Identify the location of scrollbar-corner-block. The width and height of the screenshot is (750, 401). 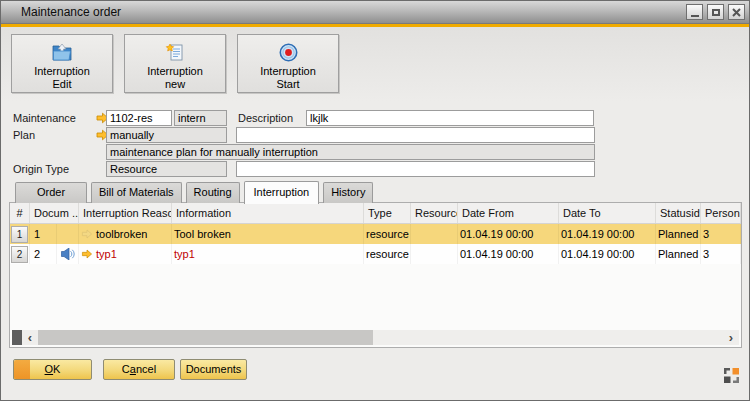
(17, 338).